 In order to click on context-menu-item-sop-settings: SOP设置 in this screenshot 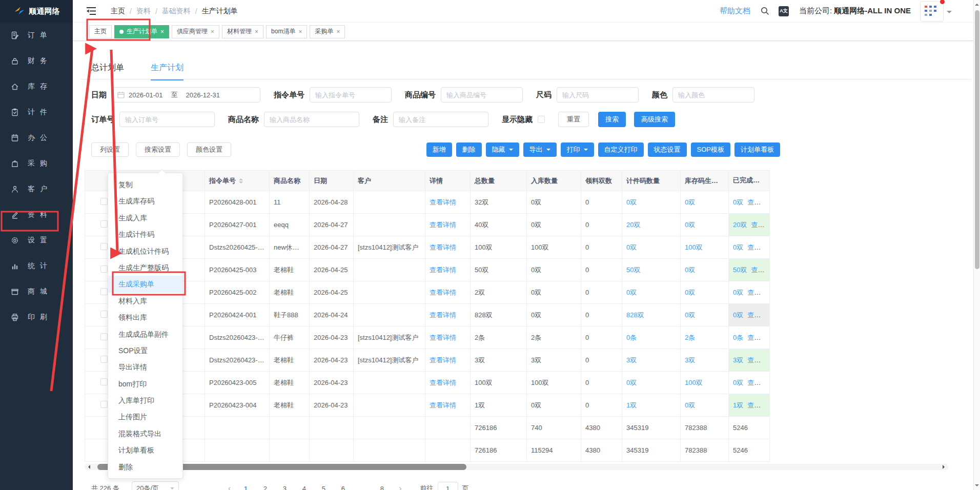, I will do `click(146, 351)`.